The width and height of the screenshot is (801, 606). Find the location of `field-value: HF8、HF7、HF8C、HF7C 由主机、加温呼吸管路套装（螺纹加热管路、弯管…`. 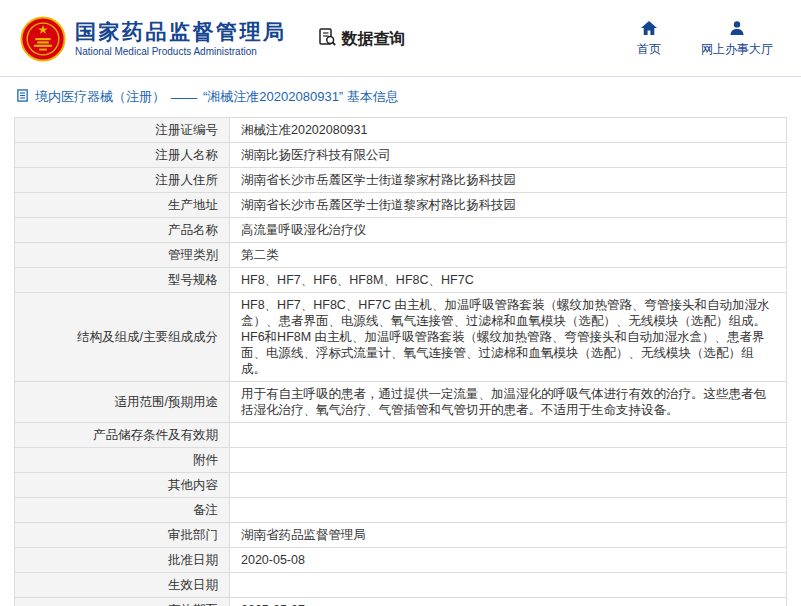

field-value: HF8、HF7、HF8C、HF7C 由主机、加温呼吸管路套装（螺纹加热管路、弯管… is located at coordinates (508, 338).